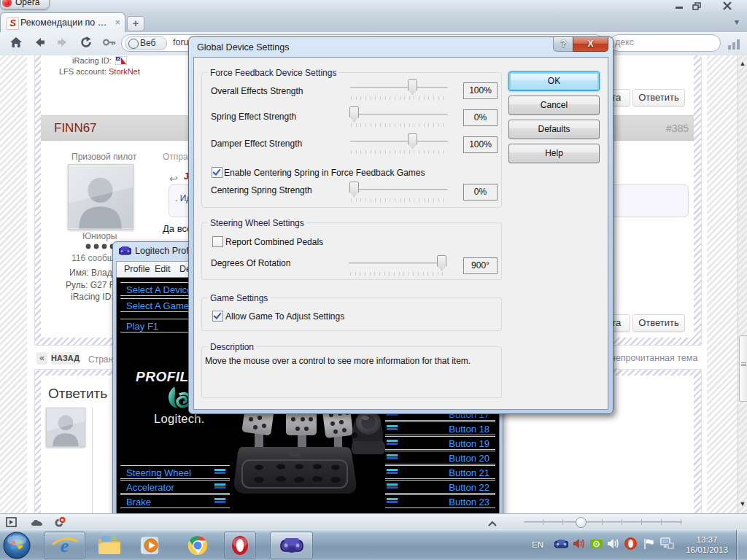 Image resolution: width=747 pixels, height=560 pixels. What do you see at coordinates (396, 263) in the screenshot?
I see `rotation-track` at bounding box center [396, 263].